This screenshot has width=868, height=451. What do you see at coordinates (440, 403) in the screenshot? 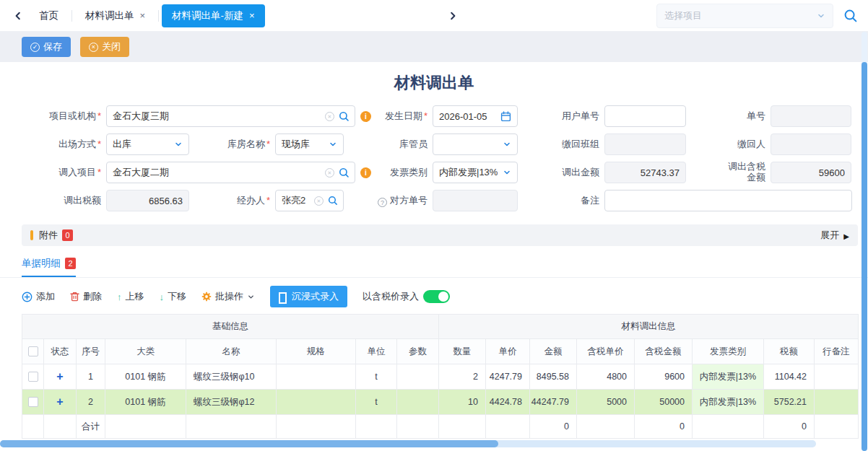
I see `table-row-selected: 2 0101 钢筋 螺纹三级钢φ12 t 10 4424.78 44247.79…` at bounding box center [440, 403].